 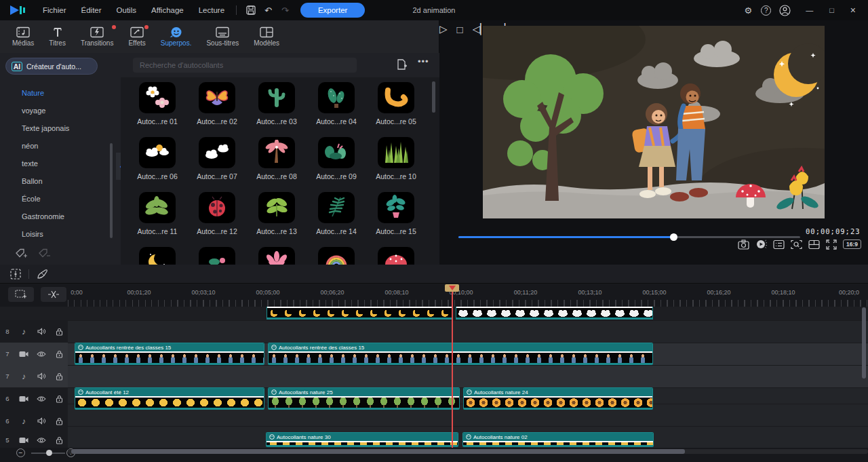 What do you see at coordinates (452, 370) in the screenshot?
I see `playhead-line` at bounding box center [452, 370].